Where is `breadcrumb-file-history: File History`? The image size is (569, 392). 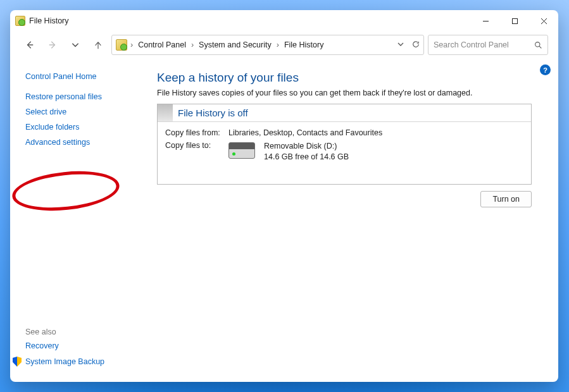 breadcrumb-file-history: File History is located at coordinates (304, 45).